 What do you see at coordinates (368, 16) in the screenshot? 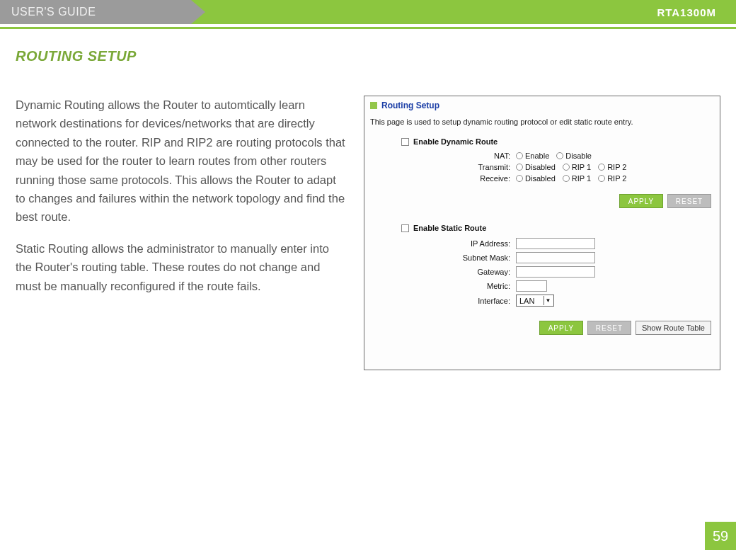
I see `header-band: RTA1300M USER'S GUIDE` at bounding box center [368, 16].